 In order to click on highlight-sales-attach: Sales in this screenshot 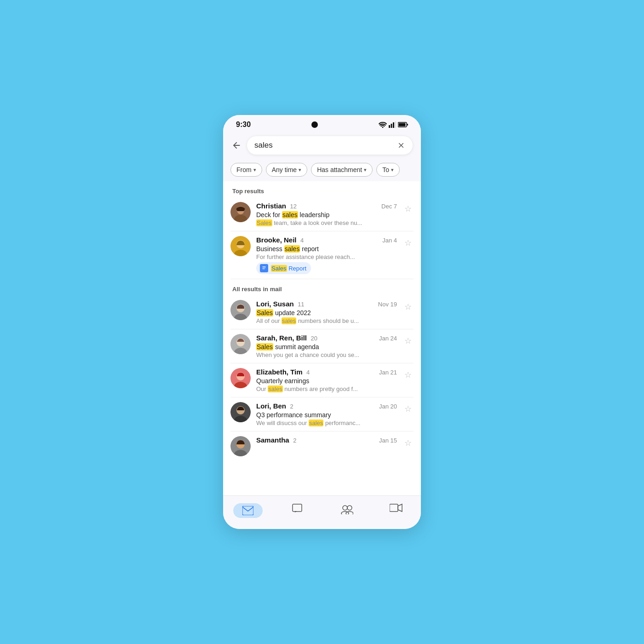, I will do `click(279, 269)`.